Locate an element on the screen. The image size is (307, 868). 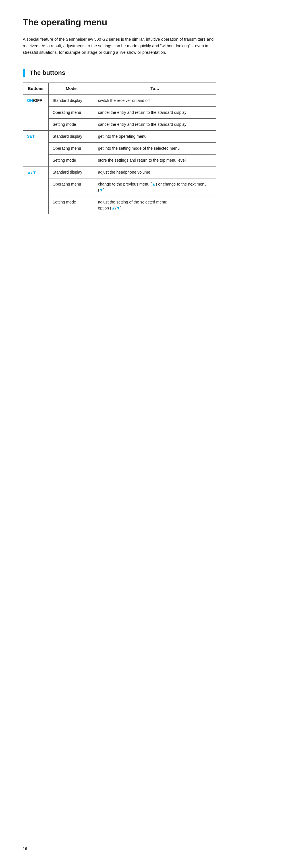
inline-arrow-down: ▼ is located at coordinates (101, 190).